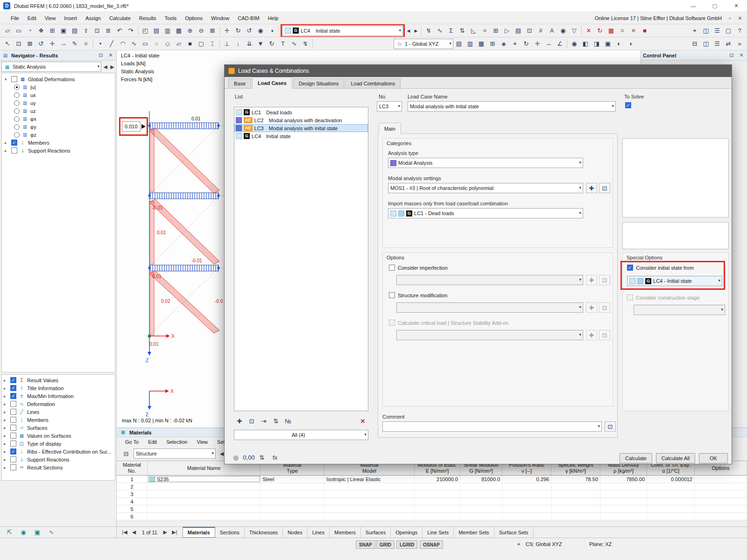  Describe the element at coordinates (283, 44) in the screenshot. I see `temperature-load-icon: T` at that location.